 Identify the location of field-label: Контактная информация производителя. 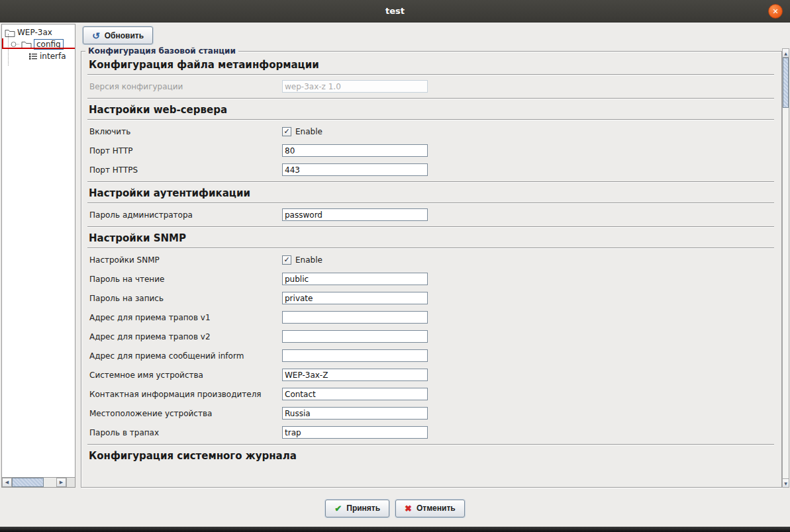
(185, 394).